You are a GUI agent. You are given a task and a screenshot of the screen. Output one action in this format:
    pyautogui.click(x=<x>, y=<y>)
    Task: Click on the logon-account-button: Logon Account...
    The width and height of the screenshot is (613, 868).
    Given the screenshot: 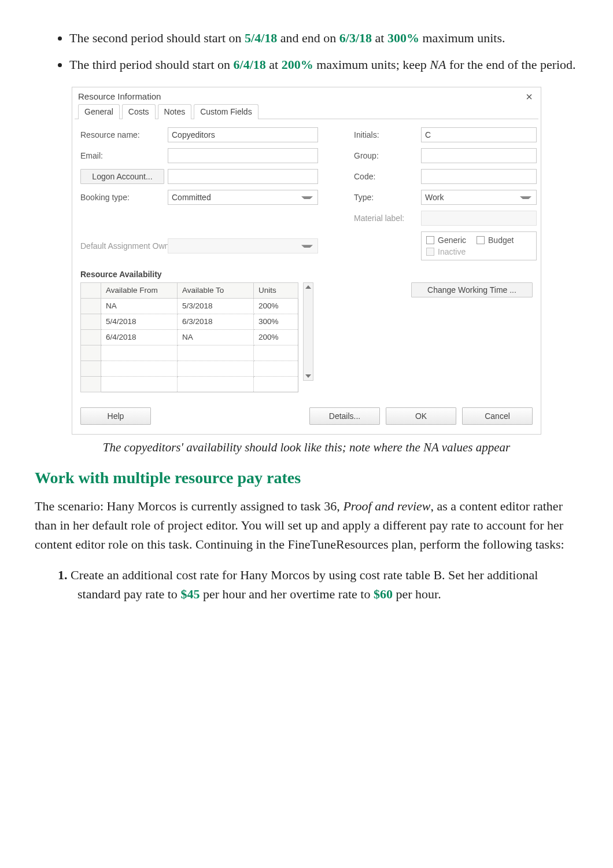 What is the action you would take?
    pyautogui.click(x=123, y=176)
    